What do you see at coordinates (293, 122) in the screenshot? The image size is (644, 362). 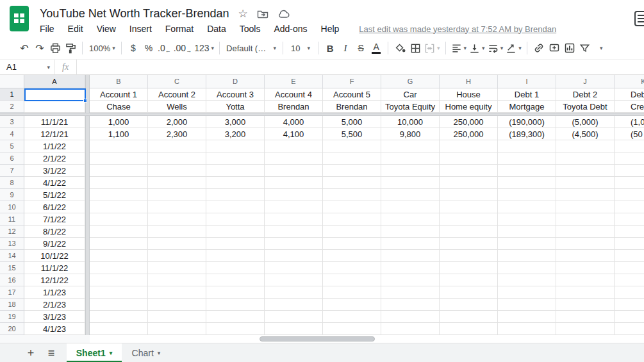 I see `cell-e3: 4,000` at bounding box center [293, 122].